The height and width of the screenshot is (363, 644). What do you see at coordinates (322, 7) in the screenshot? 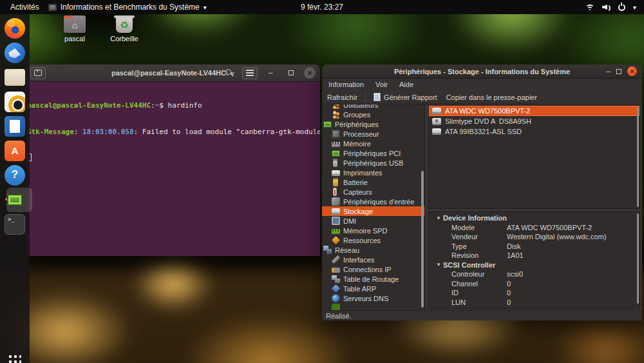
I see `top-bar: Activités Informations et Benchmarks du …` at bounding box center [322, 7].